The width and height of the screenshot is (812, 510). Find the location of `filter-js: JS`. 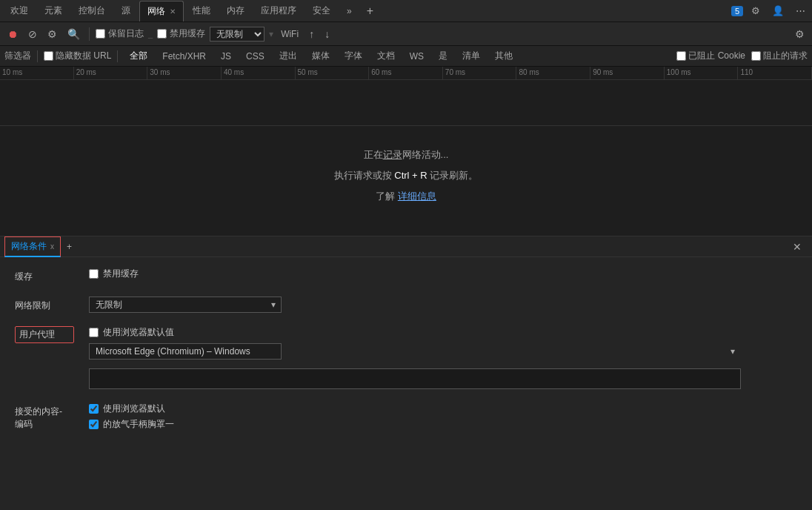

filter-js: JS is located at coordinates (226, 56).